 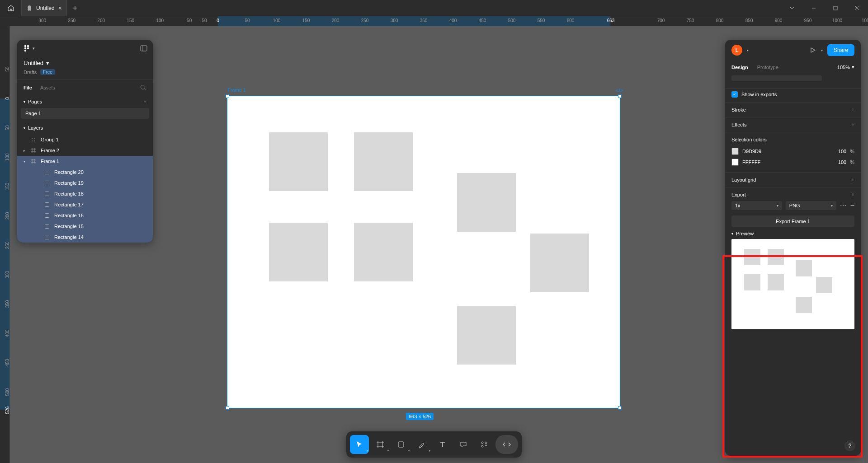 I want to click on layer-item: ▸Frame 2, so click(x=85, y=150).